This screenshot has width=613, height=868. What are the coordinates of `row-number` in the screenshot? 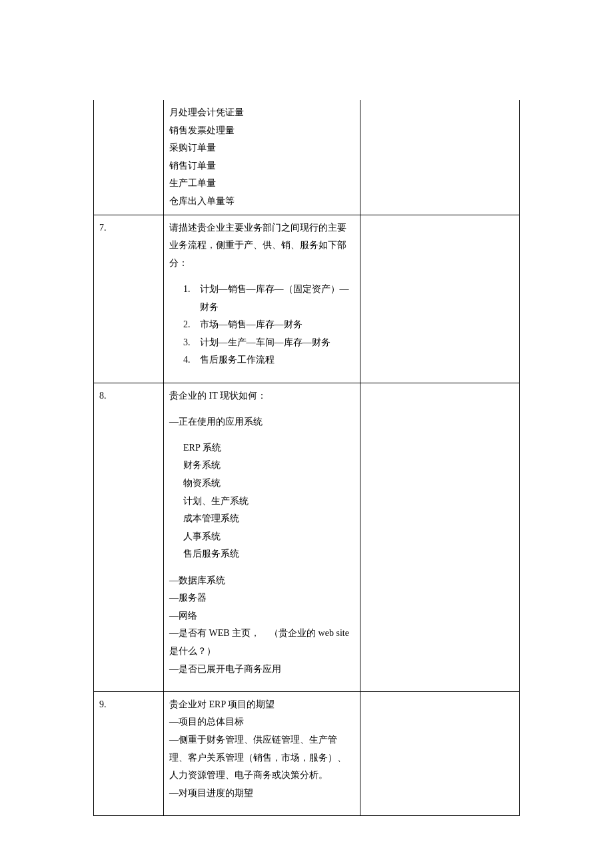 It's located at (129, 157).